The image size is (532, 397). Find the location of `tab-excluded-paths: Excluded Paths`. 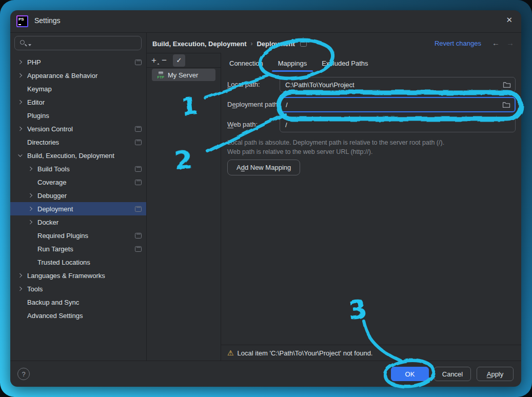

tab-excluded-paths: Excluded Paths is located at coordinates (345, 64).